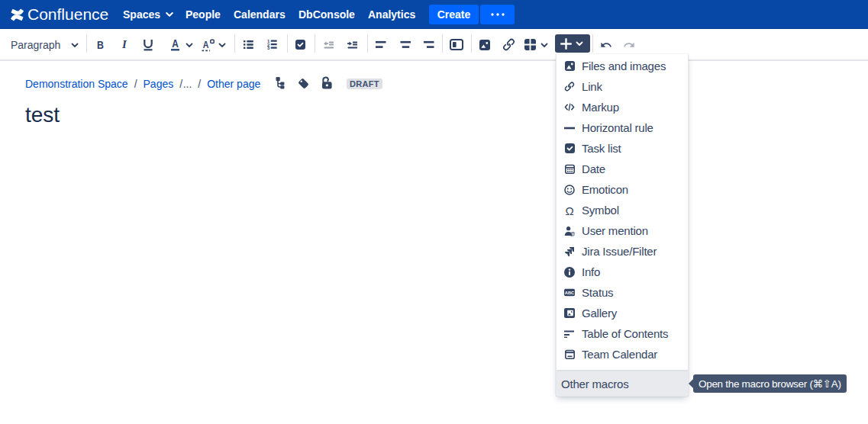 The width and height of the screenshot is (868, 424). I want to click on svg-text: ABC, so click(570, 293).